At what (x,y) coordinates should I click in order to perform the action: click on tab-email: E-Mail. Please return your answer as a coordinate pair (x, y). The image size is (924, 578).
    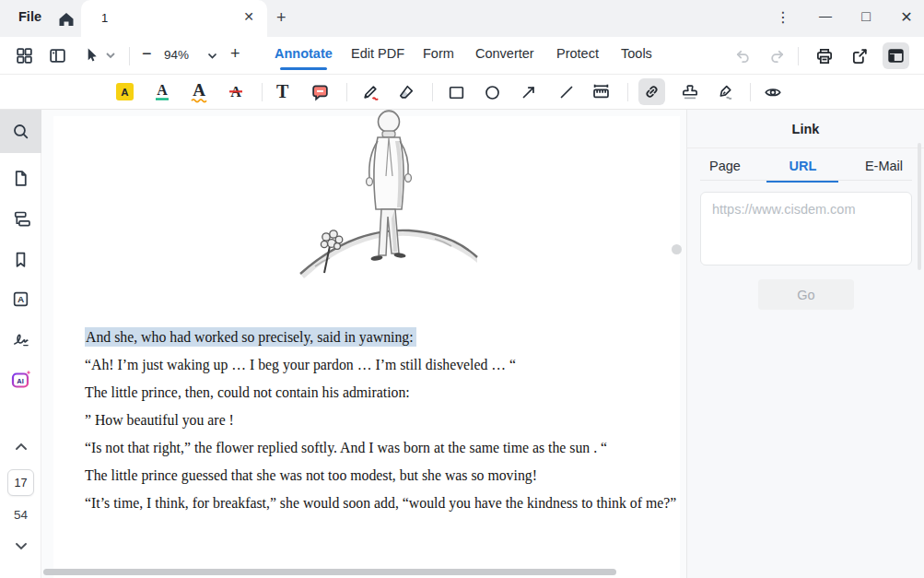
    Looking at the image, I should click on (884, 169).